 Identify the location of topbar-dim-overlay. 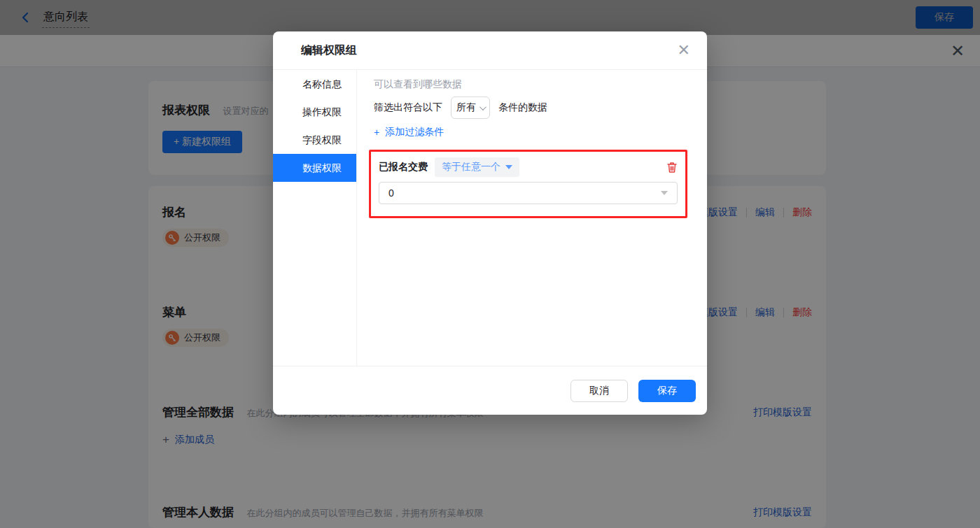
(490, 17).